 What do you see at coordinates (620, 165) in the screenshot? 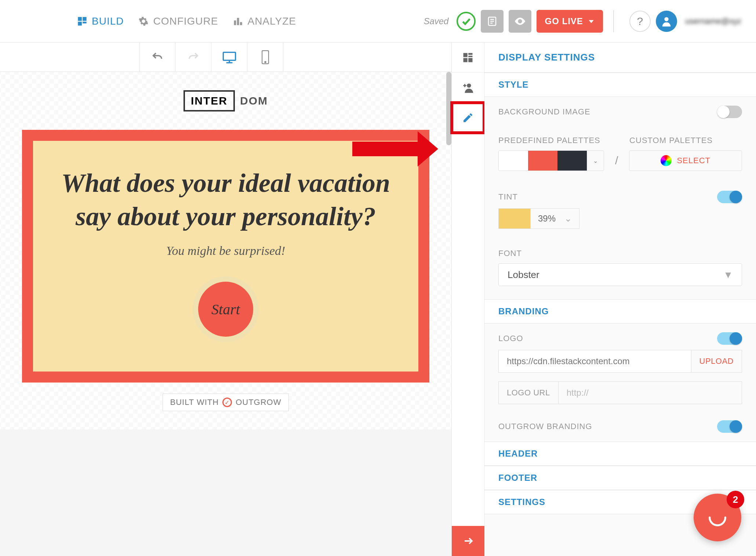
I see `palette-row: ⌄ / SELECT` at bounding box center [620, 165].